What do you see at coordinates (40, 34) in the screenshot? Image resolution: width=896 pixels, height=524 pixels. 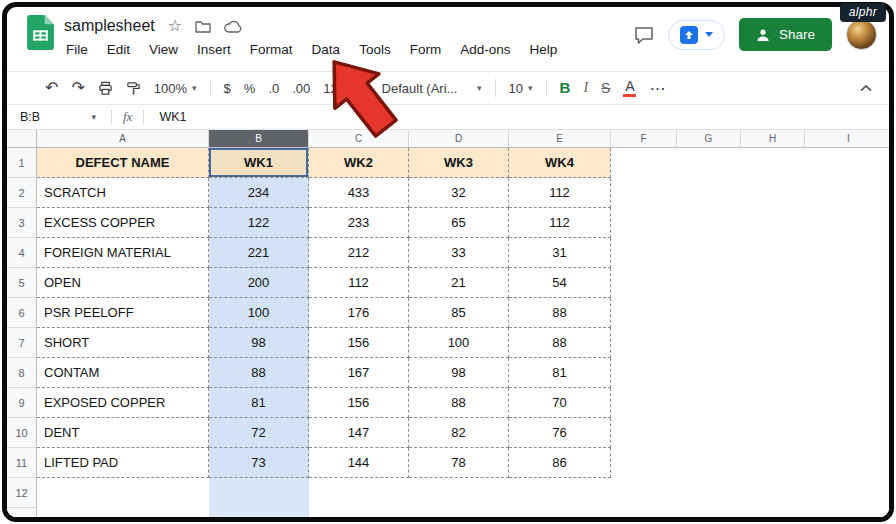 I see `sheets-logo-icon` at bounding box center [40, 34].